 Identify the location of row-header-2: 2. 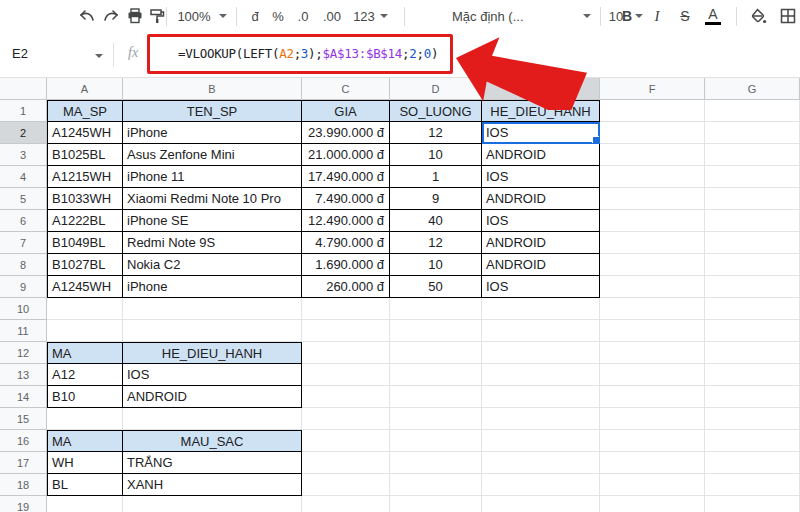
(24, 133).